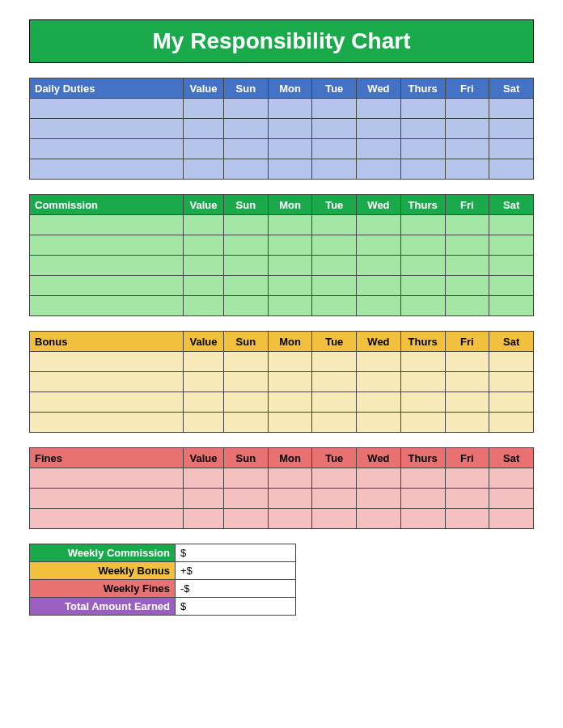 This screenshot has width=563, height=728. I want to click on summary-commission-value: $, so click(236, 553).